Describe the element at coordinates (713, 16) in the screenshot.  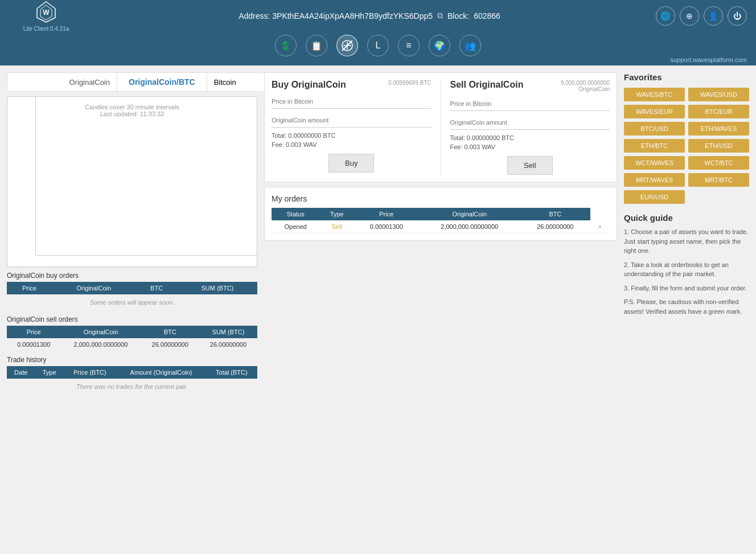
I see `user-icon-btn: 👤` at that location.